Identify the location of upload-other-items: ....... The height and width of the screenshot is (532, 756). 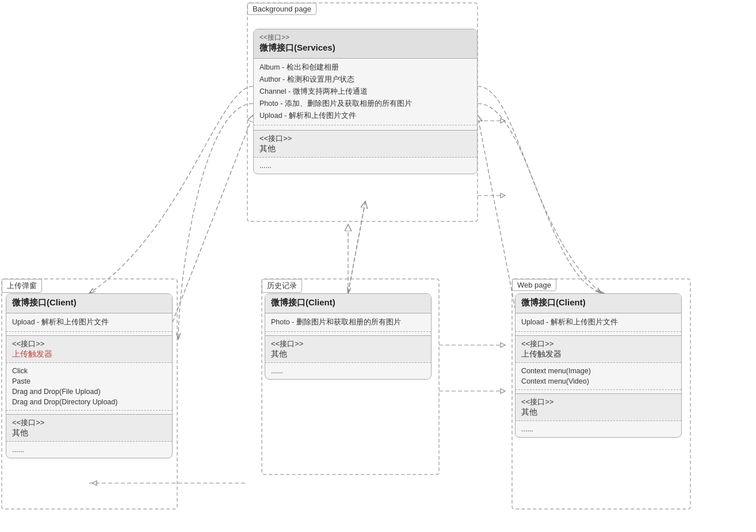
(89, 450).